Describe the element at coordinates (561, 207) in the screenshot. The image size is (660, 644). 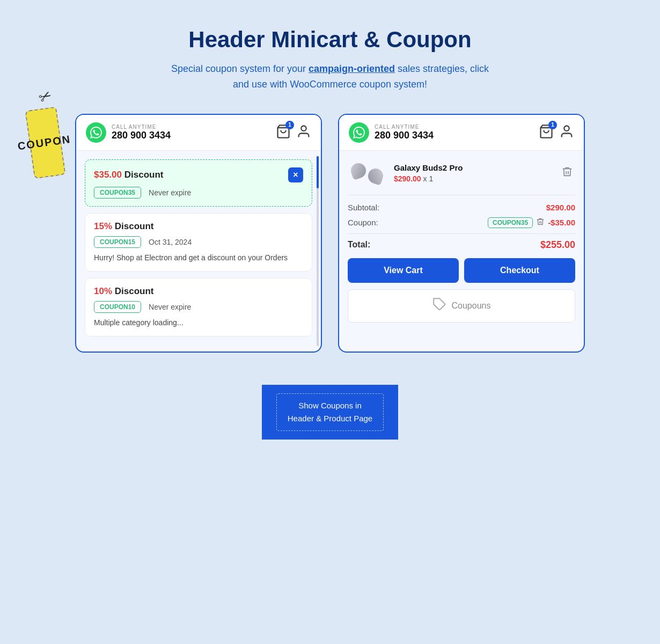
I see `subtotal-value: $290.00` at that location.